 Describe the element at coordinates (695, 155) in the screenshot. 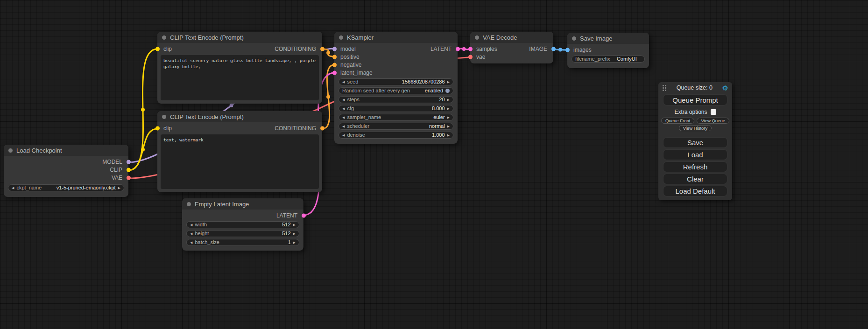

I see `load-button: Load` at that location.